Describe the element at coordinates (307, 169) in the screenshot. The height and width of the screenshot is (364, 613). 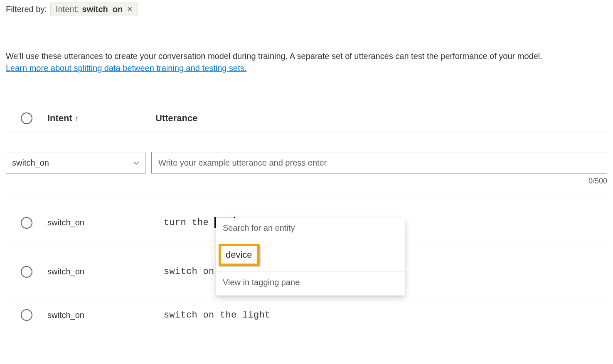
I see `input-row: switch_on 0/500` at that location.